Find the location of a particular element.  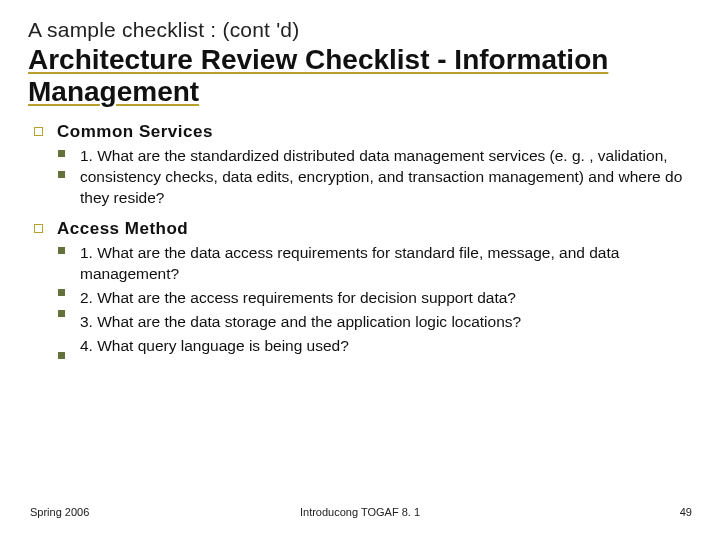

footer-center: Introducong TOGAF 8. 1 is located at coordinates (360, 512).